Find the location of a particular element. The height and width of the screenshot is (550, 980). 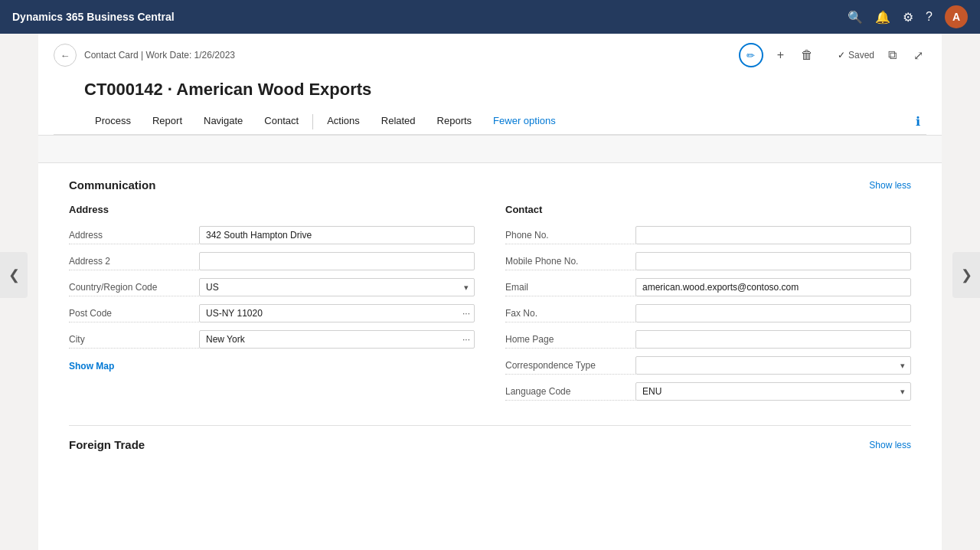

address2-value is located at coordinates (337, 261).